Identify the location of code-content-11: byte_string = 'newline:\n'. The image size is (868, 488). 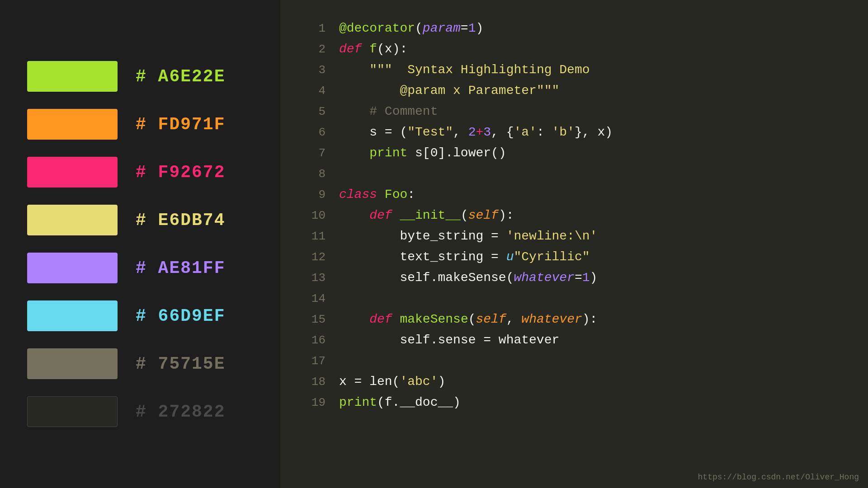
(592, 236).